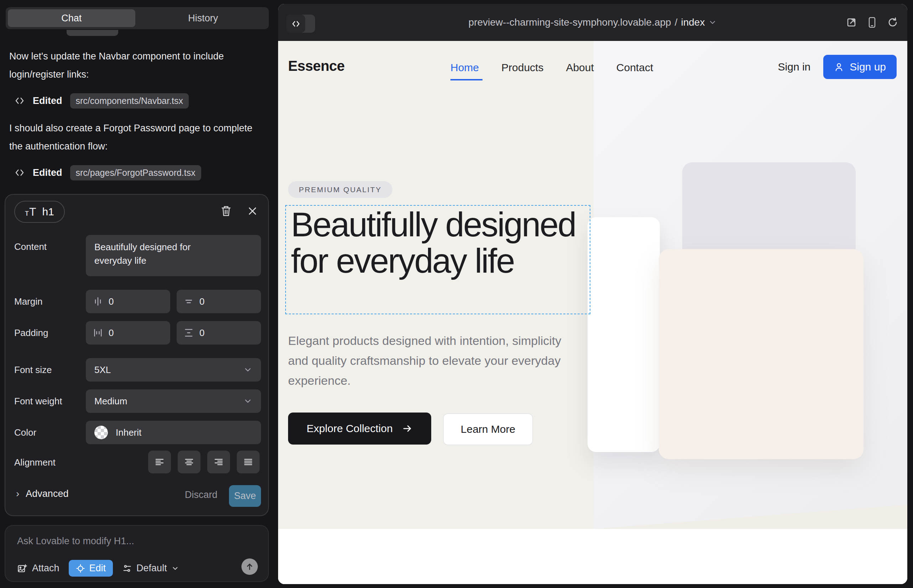 The width and height of the screenshot is (913, 588). What do you see at coordinates (488, 429) in the screenshot?
I see `learn-more-button: Learn More` at bounding box center [488, 429].